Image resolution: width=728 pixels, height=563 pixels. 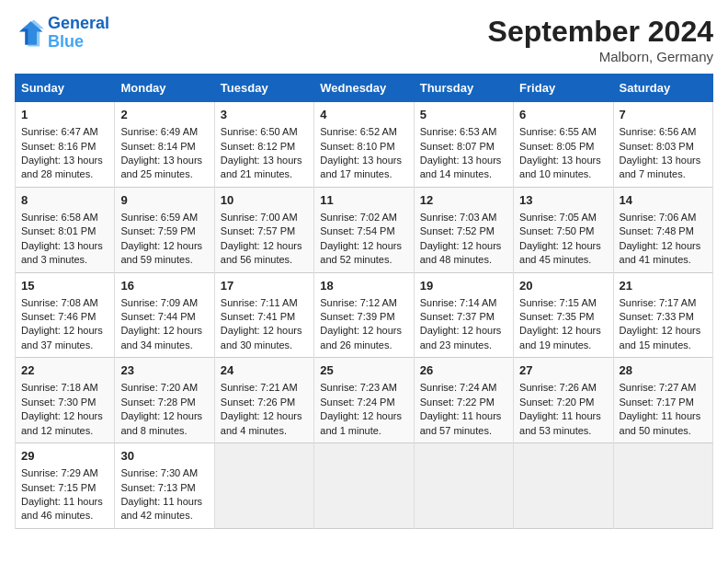 What do you see at coordinates (264, 88) in the screenshot?
I see `col-header-tuesday: Tuesday` at bounding box center [264, 88].